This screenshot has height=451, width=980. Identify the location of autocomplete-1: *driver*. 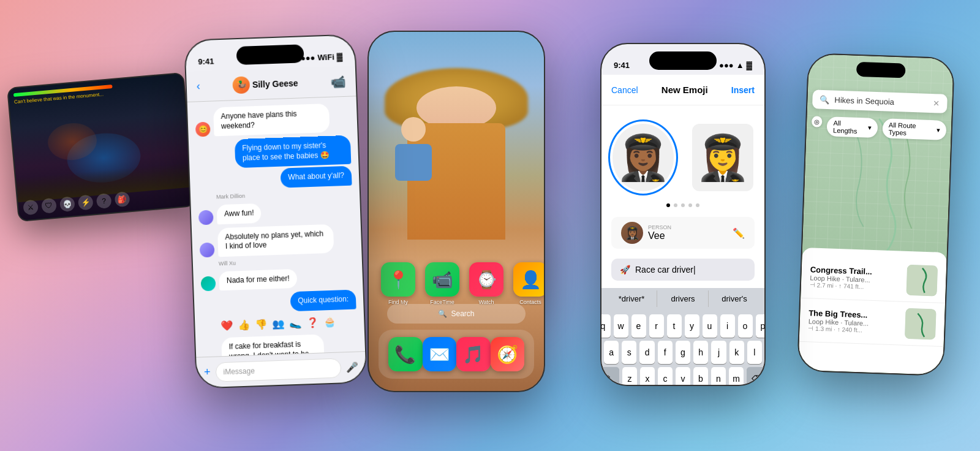
(632, 299).